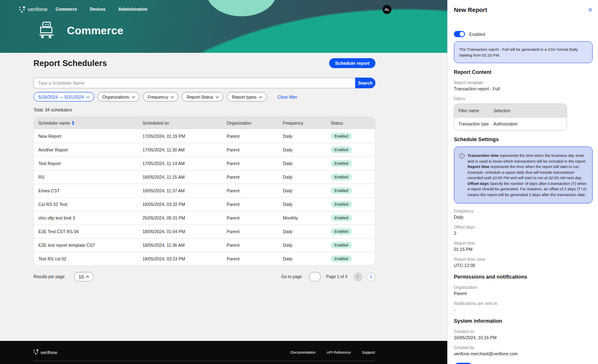 The image size is (598, 364). Describe the element at coordinates (185, 136) in the screenshot. I see `cell-scheduled-on: 17/05/2024, 01:15 PM` at that location.